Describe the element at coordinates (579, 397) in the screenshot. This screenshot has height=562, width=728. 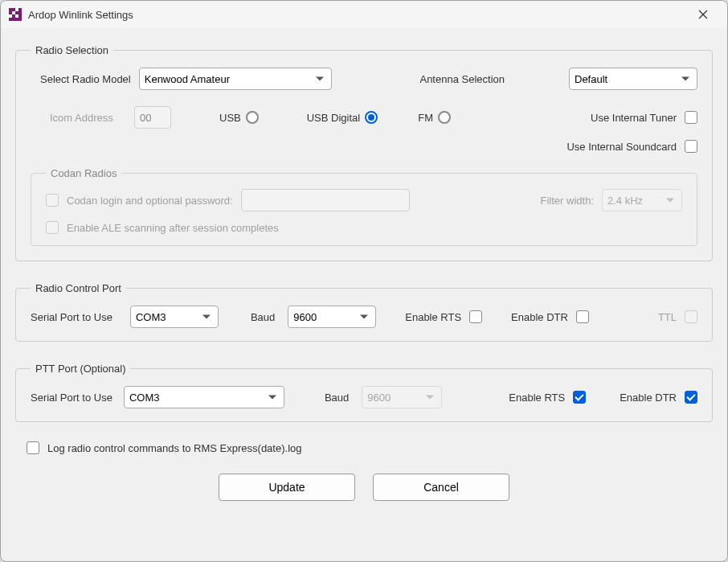
I see `ptt-rts-checkbox` at that location.